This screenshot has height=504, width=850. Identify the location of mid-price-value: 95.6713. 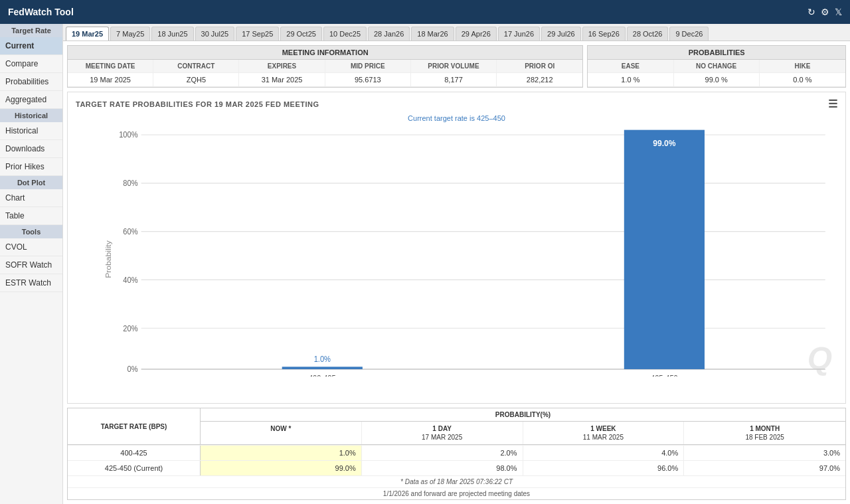
(368, 80).